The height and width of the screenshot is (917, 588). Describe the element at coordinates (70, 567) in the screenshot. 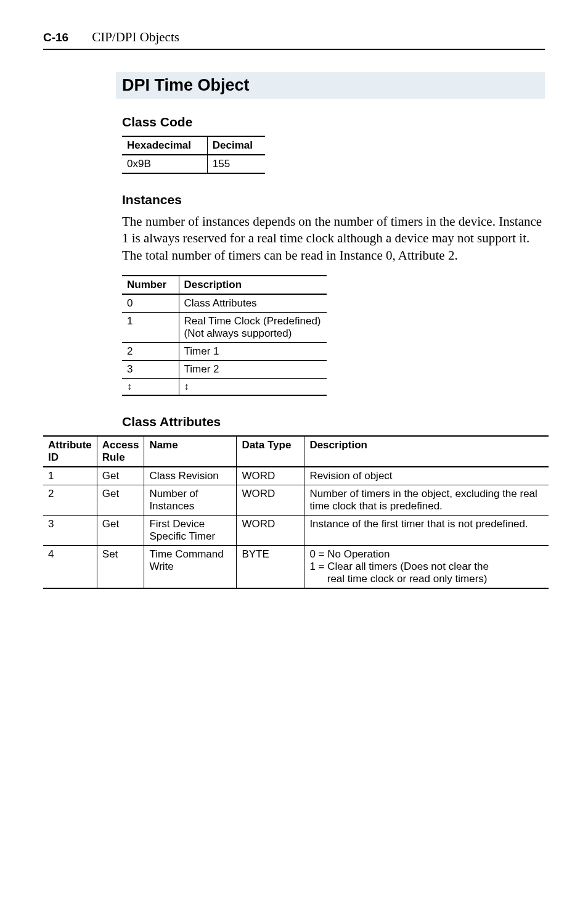

I see `cell-id: 4` at that location.